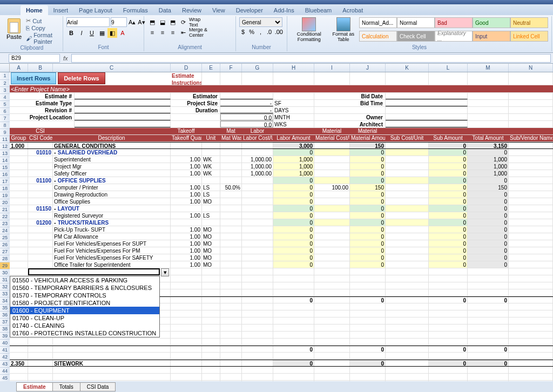 The height and width of the screenshot is (392, 553). Describe the element at coordinates (368, 68) in the screenshot. I see `column-header: J` at that location.